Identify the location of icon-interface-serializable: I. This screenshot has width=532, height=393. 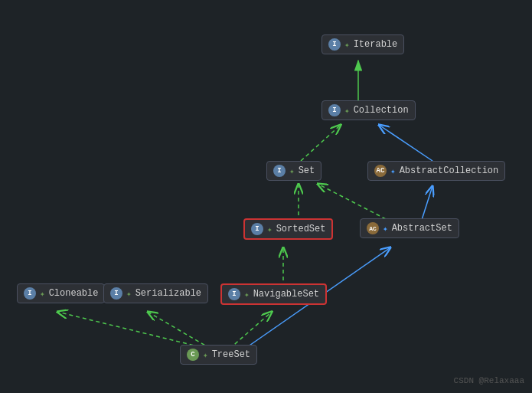
(116, 293).